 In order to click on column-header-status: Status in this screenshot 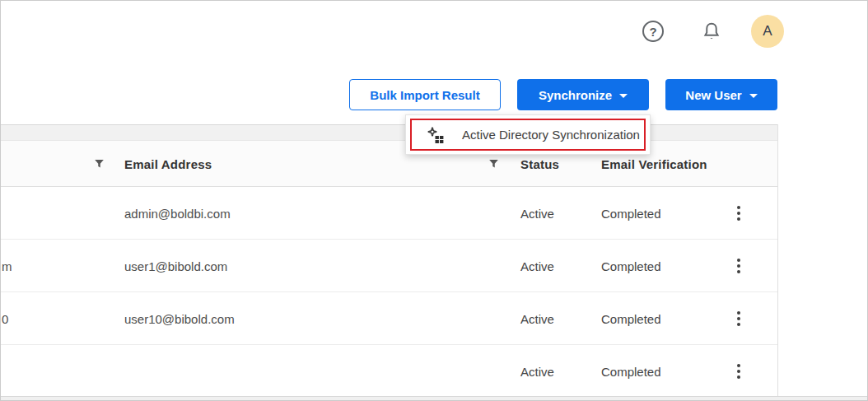, I will do `click(540, 163)`.